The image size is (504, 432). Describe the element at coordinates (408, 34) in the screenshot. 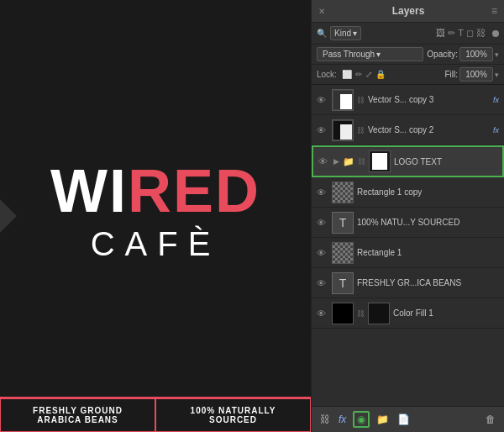

I see `filter-row: 🔍 Kind ▾ 🖼 ✏ T ◻ ⛓` at that location.